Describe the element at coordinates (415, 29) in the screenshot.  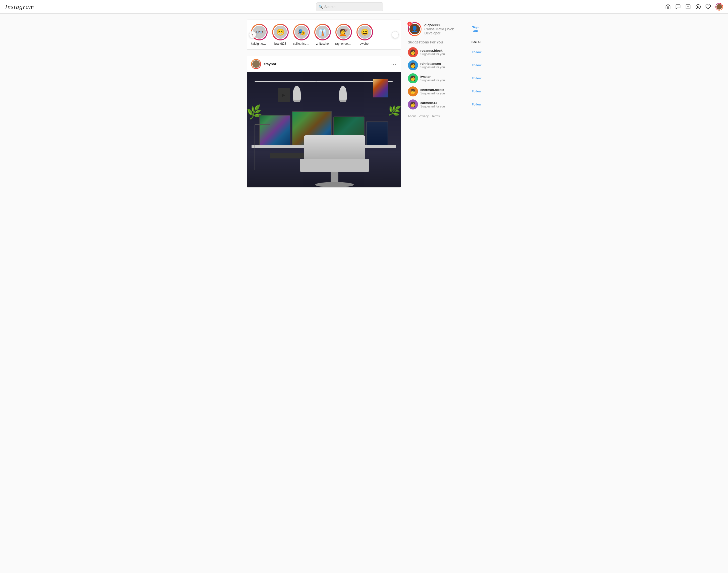
I see `sidebar-avatar: 👤 5` at that location.